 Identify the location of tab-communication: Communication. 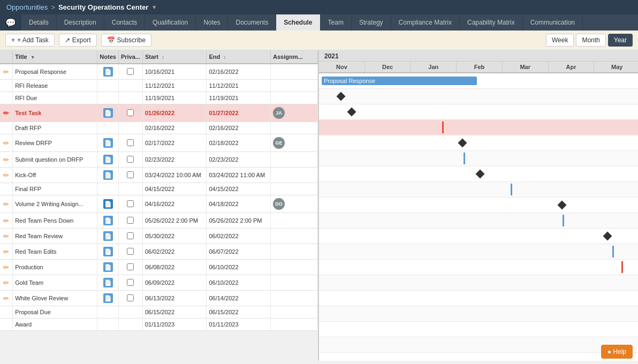
(553, 22).